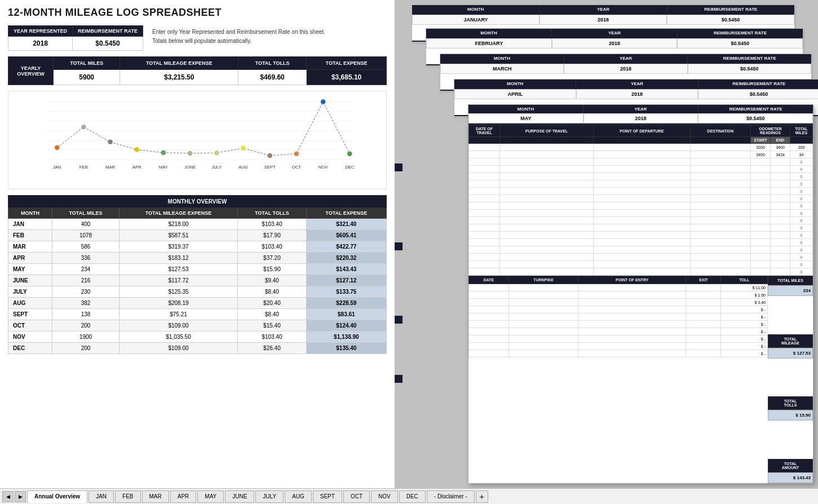 The width and height of the screenshot is (818, 504). I want to click on tab-may: MAY, so click(211, 497).